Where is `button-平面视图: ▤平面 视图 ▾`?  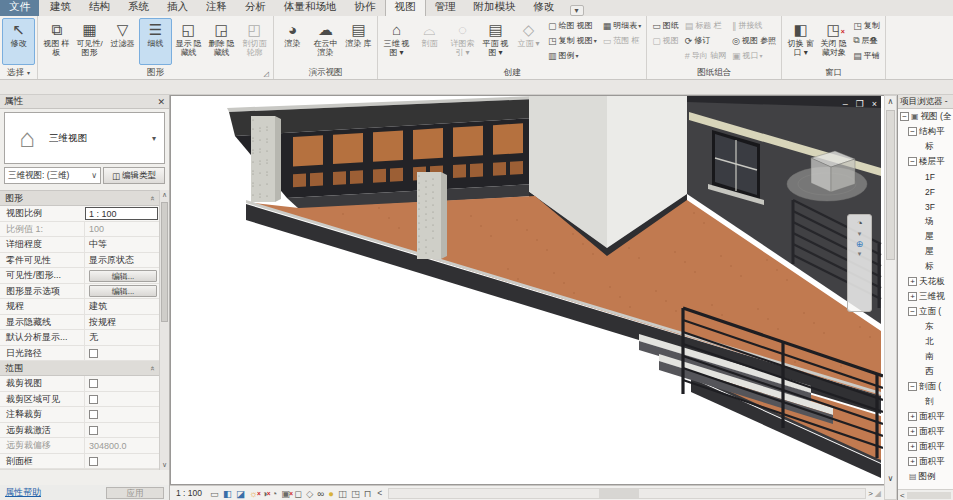
button-平面视图: ▤平面 视图 ▾ is located at coordinates (496, 42).